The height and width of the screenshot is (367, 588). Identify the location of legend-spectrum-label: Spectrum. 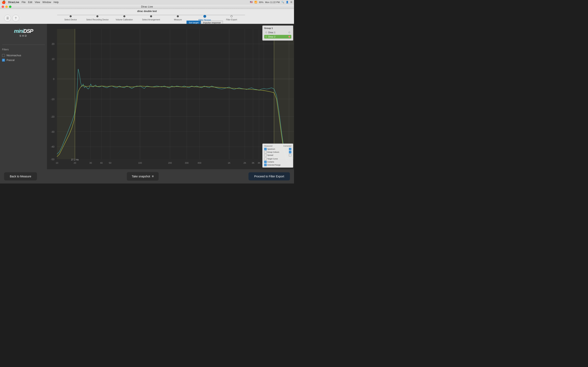
(278, 149).